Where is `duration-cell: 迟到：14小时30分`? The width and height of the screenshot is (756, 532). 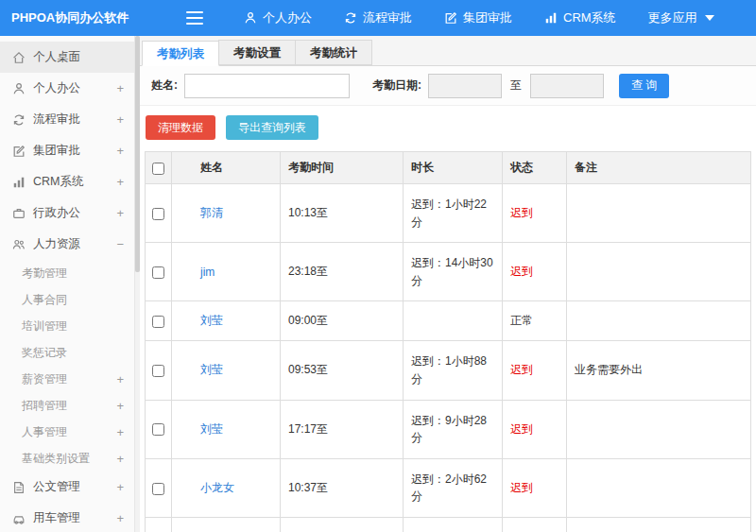 duration-cell: 迟到：14小时30分 is located at coordinates (454, 272).